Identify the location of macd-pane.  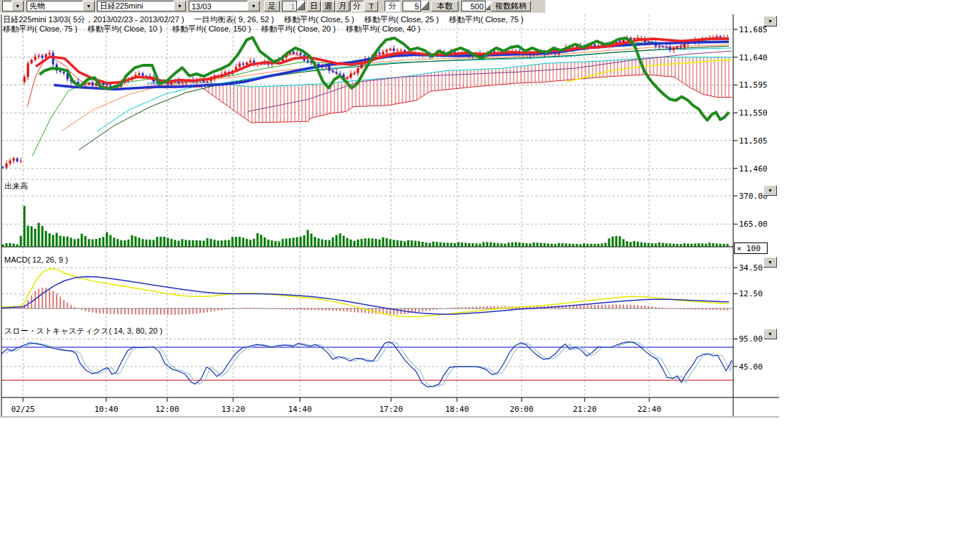
(367, 293).